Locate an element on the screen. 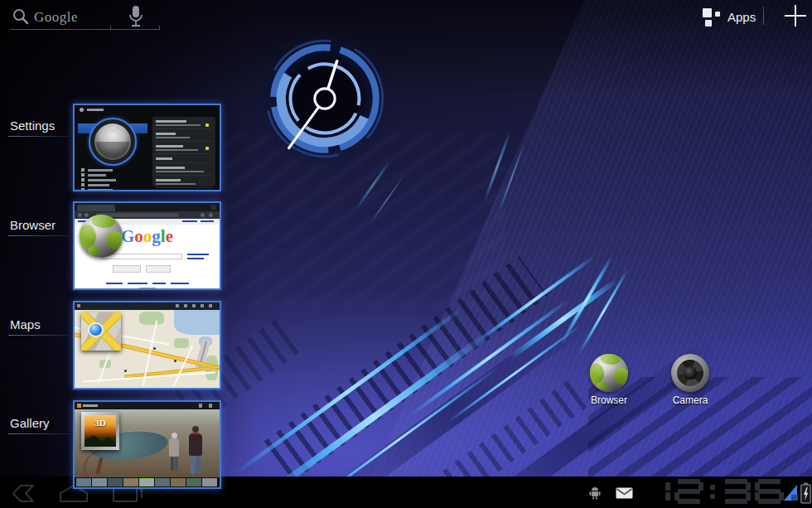 This screenshot has height=508, width=812. settings-preview is located at coordinates (147, 148).